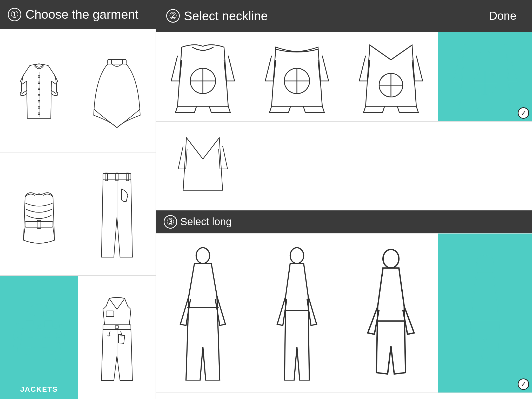 This screenshot has width=532, height=399. What do you see at coordinates (217, 16) in the screenshot?
I see `right-header-title: ② Select neckline` at bounding box center [217, 16].